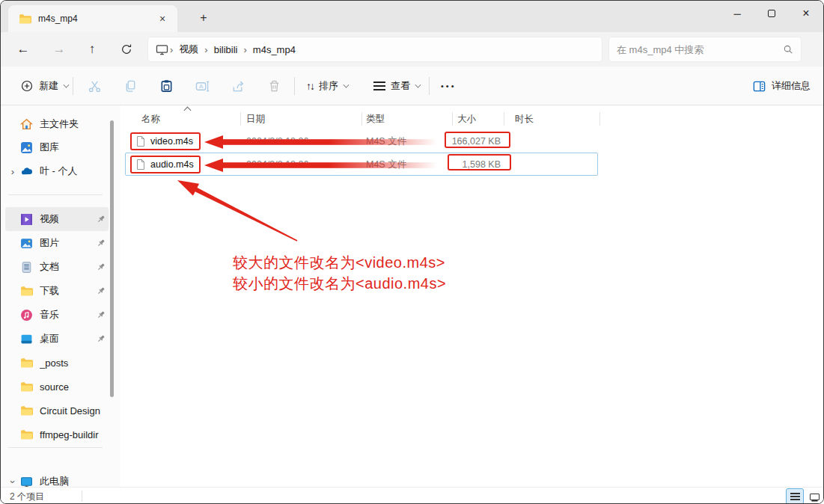  Describe the element at coordinates (788, 49) in the screenshot. I see `search-icon` at that location.